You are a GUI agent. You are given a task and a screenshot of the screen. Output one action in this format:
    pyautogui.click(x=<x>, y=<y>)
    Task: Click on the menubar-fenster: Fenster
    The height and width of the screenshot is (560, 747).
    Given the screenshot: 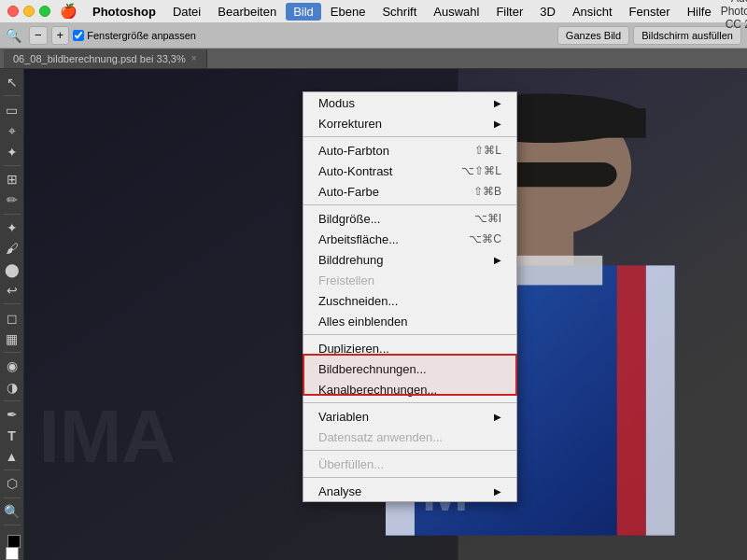 What is the action you would take?
    pyautogui.click(x=650, y=11)
    